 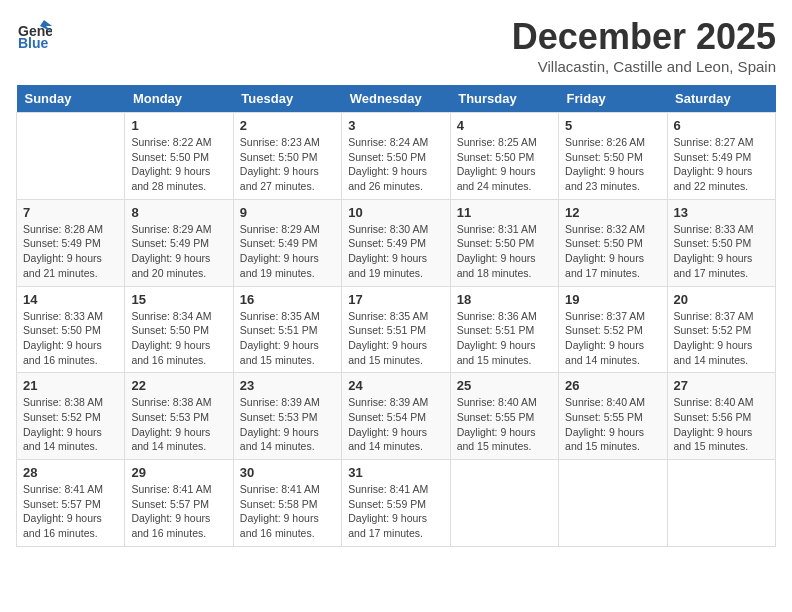 I want to click on day-info: Sunrise: 8:39 AMSunset: 5:54 PMDaylight:…, so click(x=396, y=424).